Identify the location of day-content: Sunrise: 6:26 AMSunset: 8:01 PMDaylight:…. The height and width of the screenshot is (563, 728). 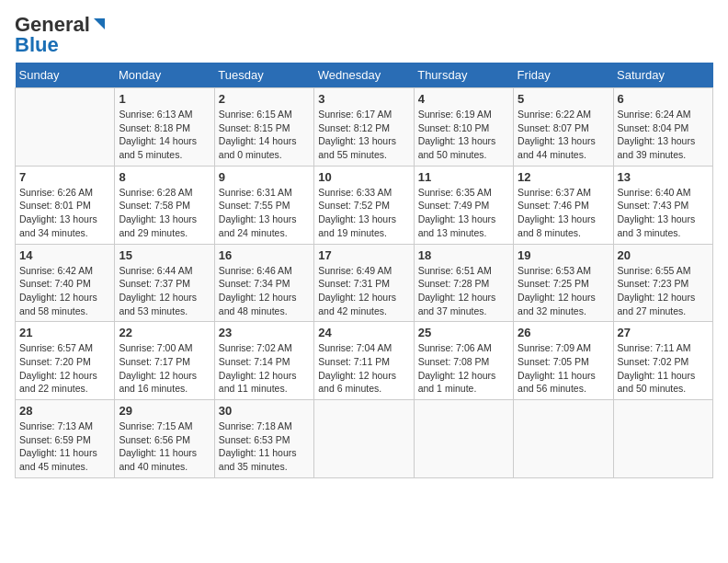
(64, 213).